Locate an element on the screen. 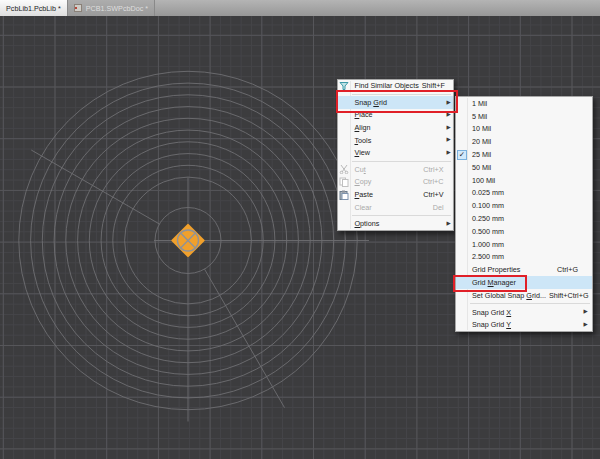  menu-item-label: 5 Mil is located at coordinates (522, 116).